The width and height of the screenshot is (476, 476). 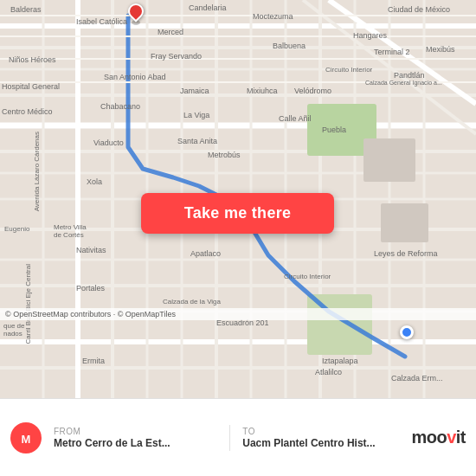 I want to click on route-divider, so click(x=230, y=438).